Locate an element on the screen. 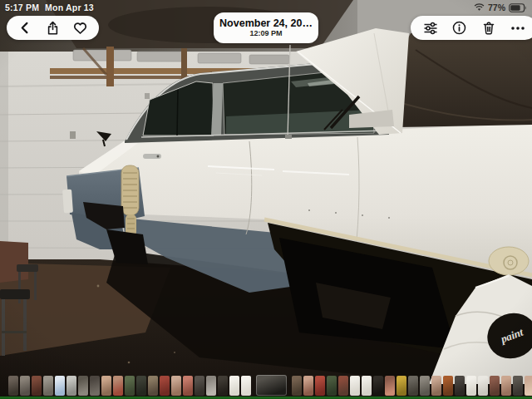 The height and width of the screenshot is (399, 532). share-button is located at coordinates (53, 28).